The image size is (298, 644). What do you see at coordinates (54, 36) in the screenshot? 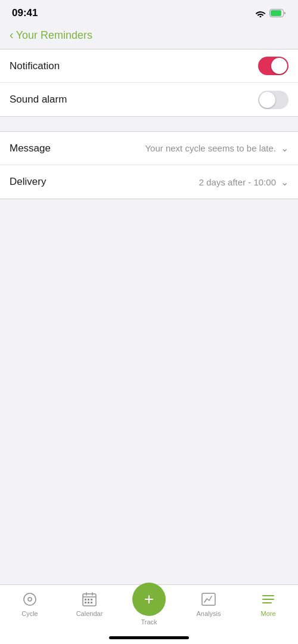
I see `back-label: Your Reminders` at bounding box center [54, 36].